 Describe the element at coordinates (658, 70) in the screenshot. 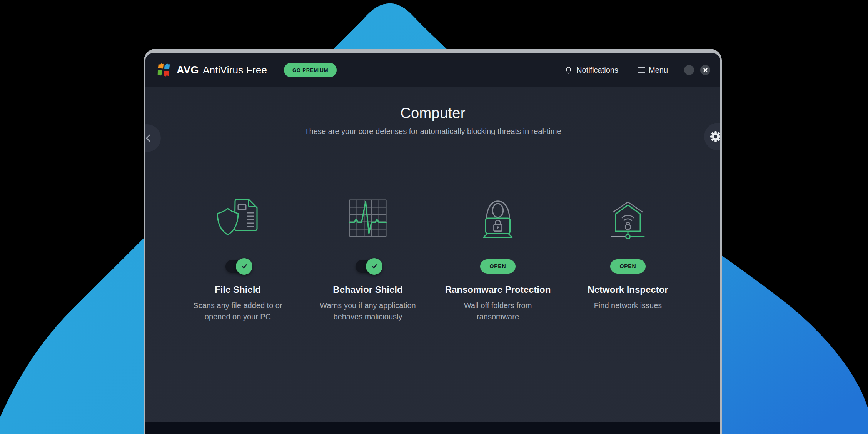

I see `menu-label: Menu` at that location.